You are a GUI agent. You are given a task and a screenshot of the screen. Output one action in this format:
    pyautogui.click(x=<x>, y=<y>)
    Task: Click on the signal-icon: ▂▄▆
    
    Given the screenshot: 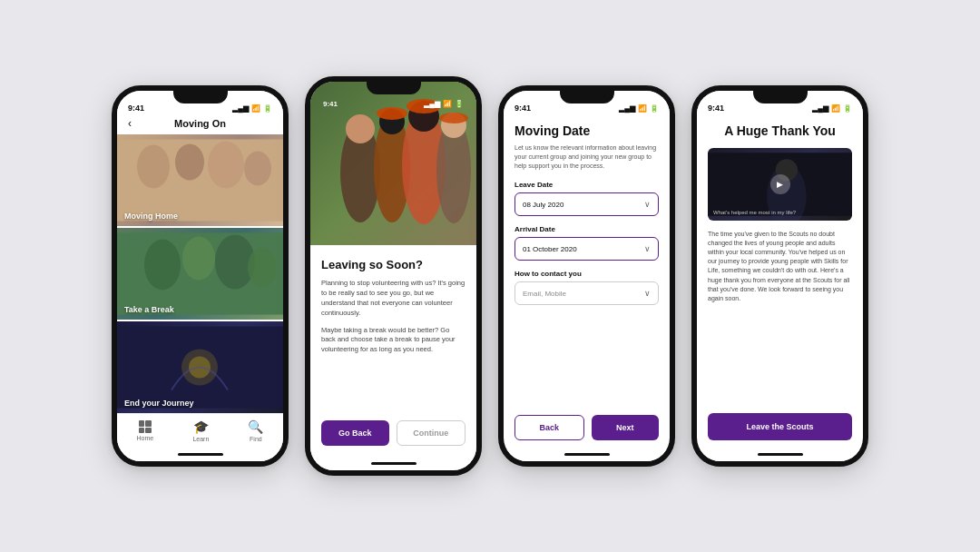 What is the action you would take?
    pyautogui.click(x=240, y=109)
    